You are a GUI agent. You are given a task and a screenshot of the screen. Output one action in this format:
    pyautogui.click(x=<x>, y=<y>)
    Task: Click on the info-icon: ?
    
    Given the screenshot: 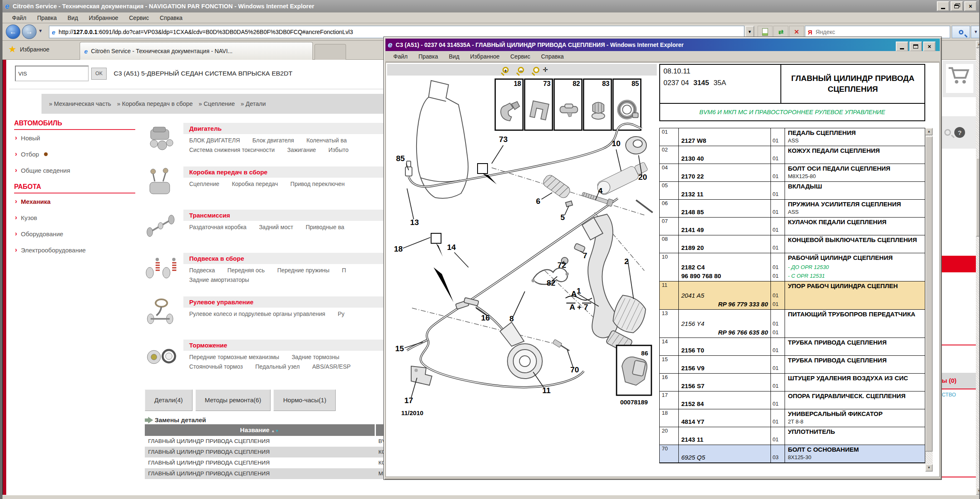 What is the action you would take?
    pyautogui.click(x=960, y=132)
    